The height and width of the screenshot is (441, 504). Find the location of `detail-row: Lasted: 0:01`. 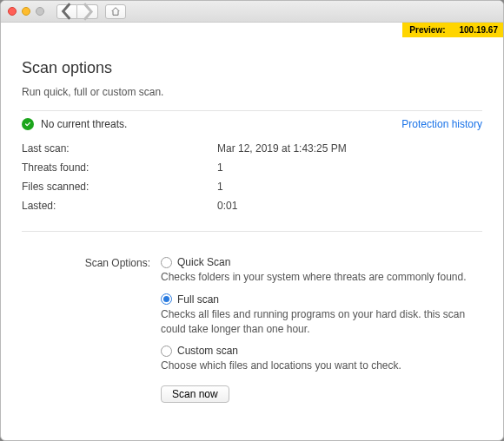

detail-row: Lasted: 0:01 is located at coordinates (252, 206).